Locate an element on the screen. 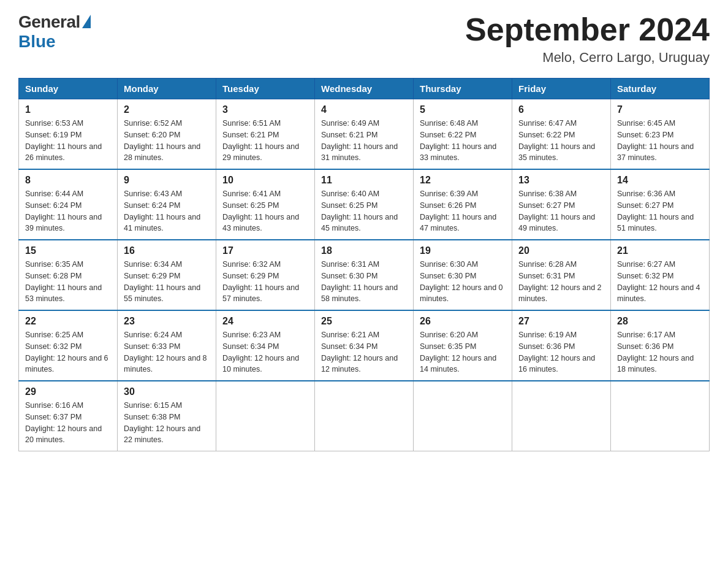 Image resolution: width=728 pixels, height=563 pixels. location-subtitle: Melo, Cerro Largo, Uruguay is located at coordinates (587, 58).